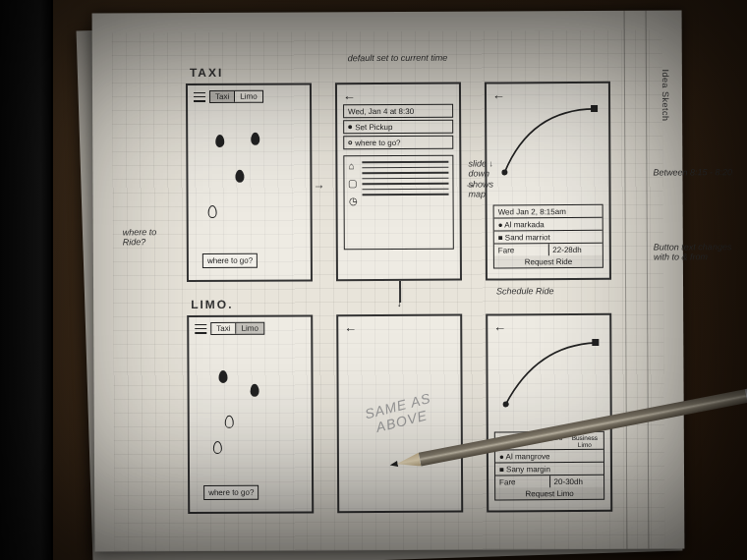 The height and width of the screenshot is (560, 747). I want to click on clock-icon: ◷, so click(354, 200).